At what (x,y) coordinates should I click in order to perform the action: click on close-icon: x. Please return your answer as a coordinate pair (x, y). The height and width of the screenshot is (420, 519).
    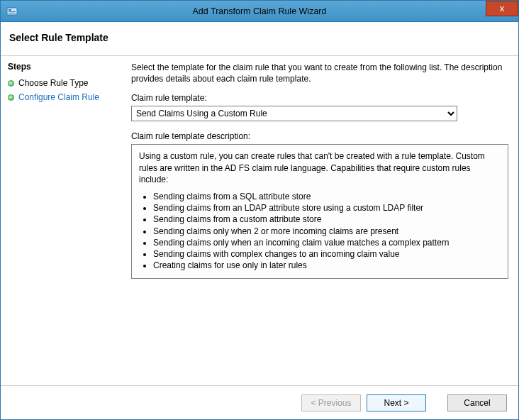
    Looking at the image, I should click on (502, 9).